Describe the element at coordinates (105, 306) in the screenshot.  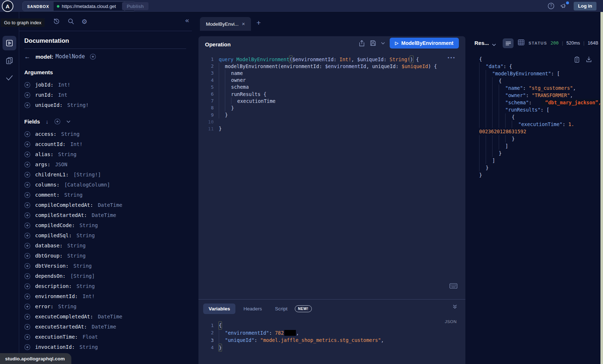
I see `doc-field-row: error:String` at that location.